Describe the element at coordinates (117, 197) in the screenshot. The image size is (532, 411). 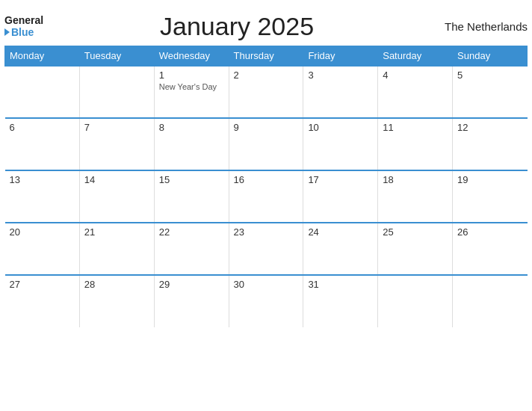
I see `calendar-cell: 14` at that location.